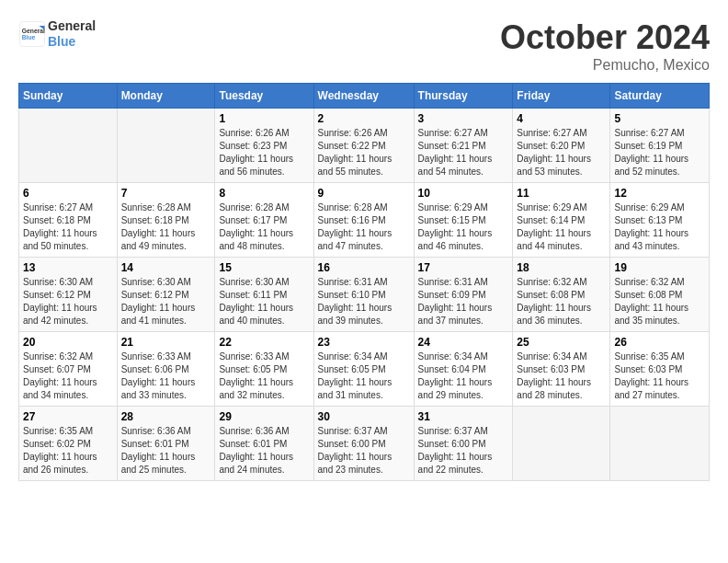 The image size is (728, 563). What do you see at coordinates (355, 464) in the screenshot?
I see `daylight-text: Daylight: 11 hours and 23 minutes.` at bounding box center [355, 464].